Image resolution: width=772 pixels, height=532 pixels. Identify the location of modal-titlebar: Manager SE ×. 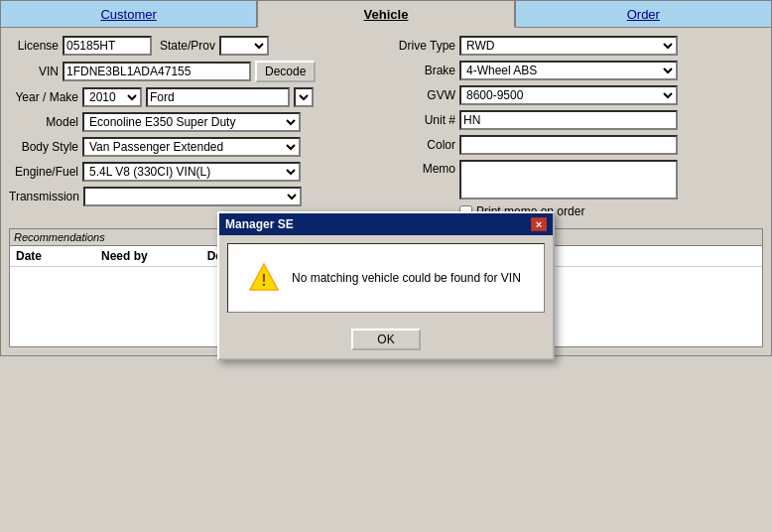
(386, 224).